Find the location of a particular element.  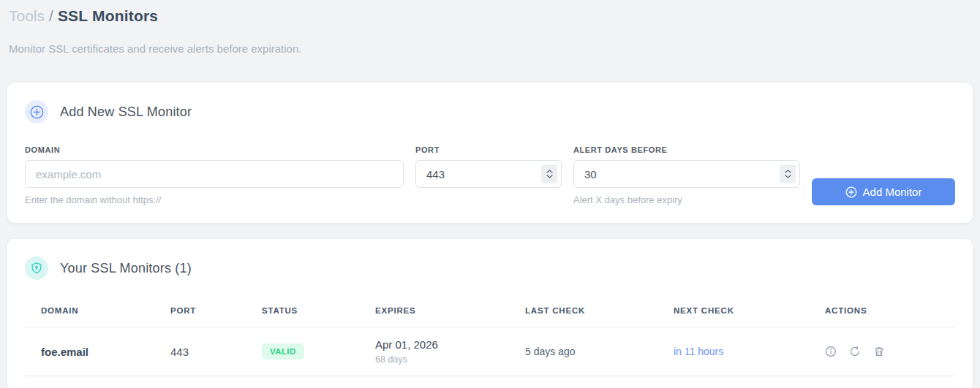

column-header-last-check: LAST CHECK is located at coordinates (584, 313).